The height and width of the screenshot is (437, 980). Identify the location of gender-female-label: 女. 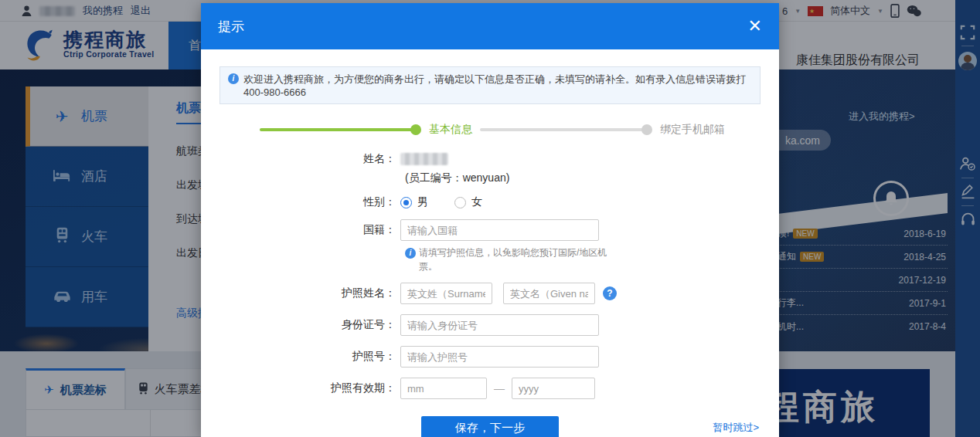
(477, 202).